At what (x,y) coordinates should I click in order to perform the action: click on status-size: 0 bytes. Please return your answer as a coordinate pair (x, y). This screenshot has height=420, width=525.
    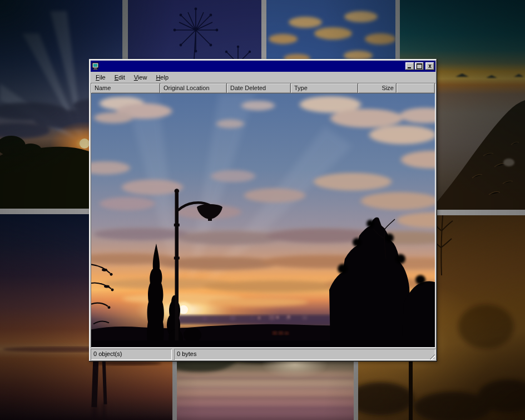
    Looking at the image, I should click on (305, 354).